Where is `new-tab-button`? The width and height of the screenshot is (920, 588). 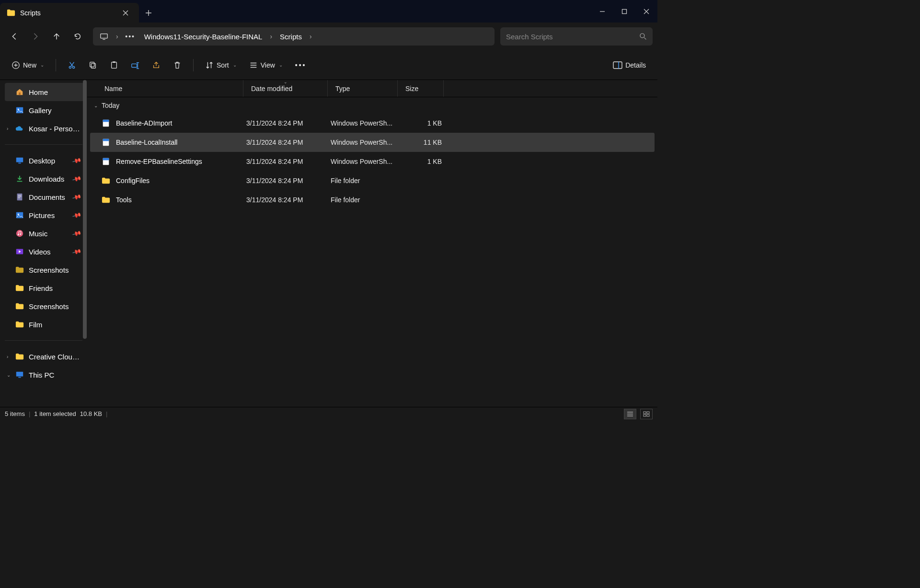 new-tab-button is located at coordinates (149, 12).